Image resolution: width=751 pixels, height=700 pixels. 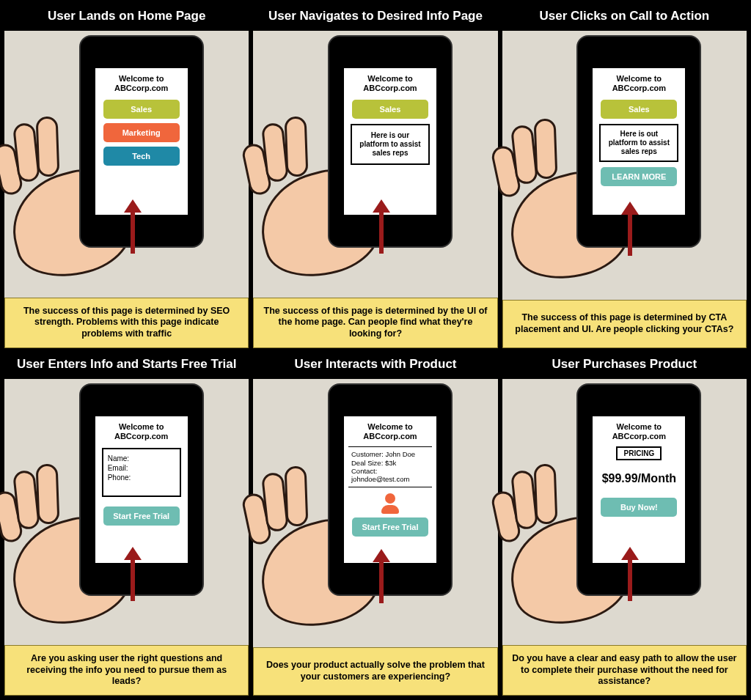 I want to click on info-text-box: Here is out platform to assist sales rep…, so click(x=639, y=143).